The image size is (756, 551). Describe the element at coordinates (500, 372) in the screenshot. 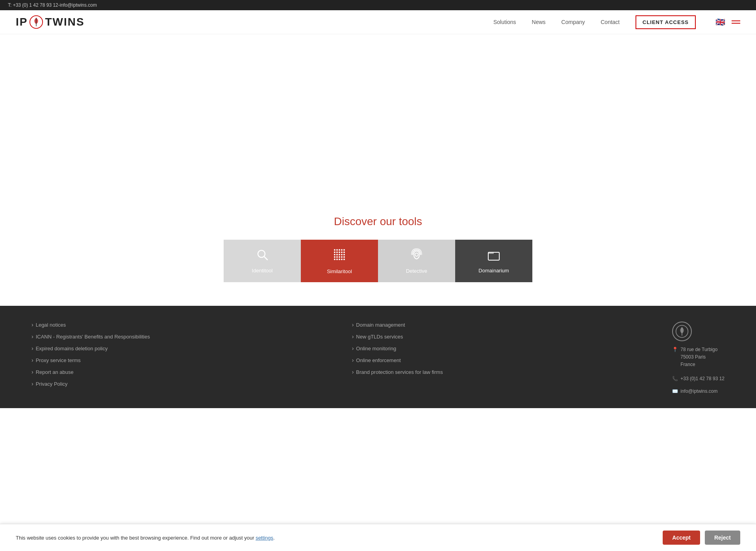

I see `footer-law-firms: Brand protection services for law firms` at that location.